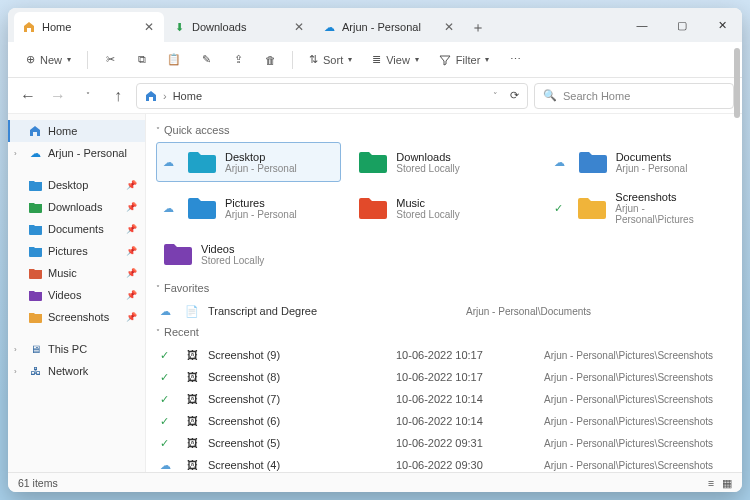 This screenshot has width=750, height=500. I want to click on recent-item: ✓🖼Screenshot (6)10-06-2022 10:14Arjun - …, so click(444, 421).